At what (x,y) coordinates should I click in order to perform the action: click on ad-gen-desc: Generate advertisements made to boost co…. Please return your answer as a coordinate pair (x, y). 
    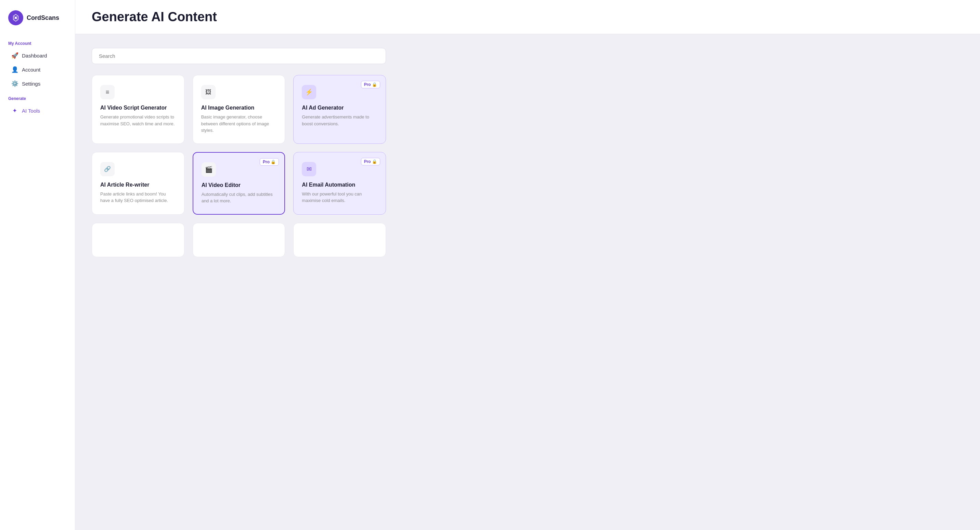
    Looking at the image, I should click on (339, 120).